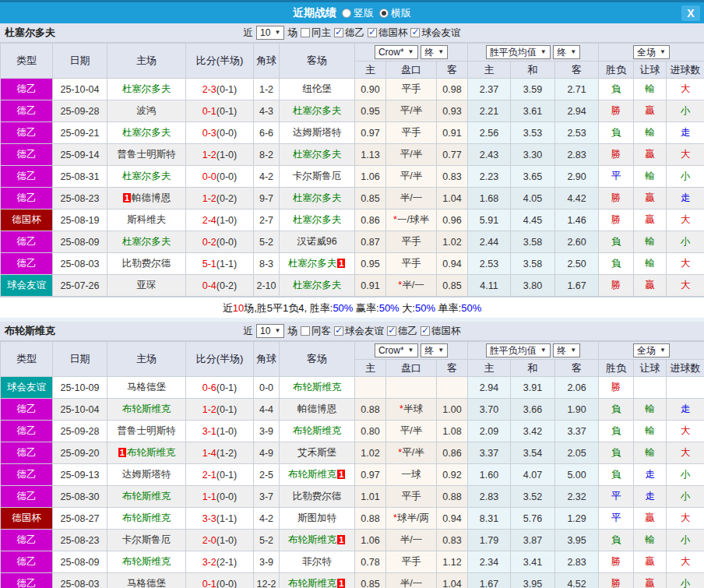  I want to click on result-handicap: 輸, so click(650, 133).